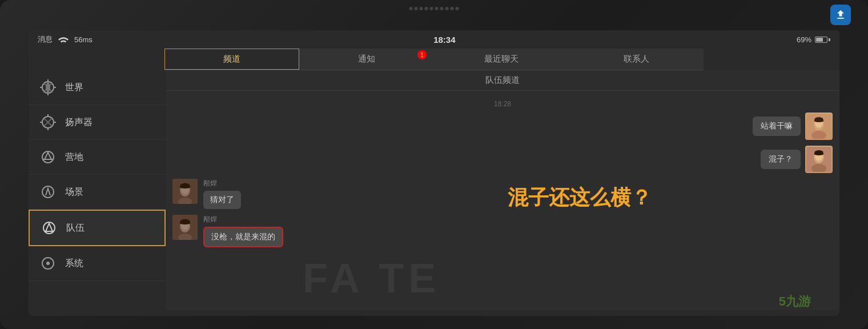 Image resolution: width=868 pixels, height=329 pixels. What do you see at coordinates (434, 59) in the screenshot?
I see `tab-bar: 频道 通知 1 最近聊天 联系人` at bounding box center [434, 59].